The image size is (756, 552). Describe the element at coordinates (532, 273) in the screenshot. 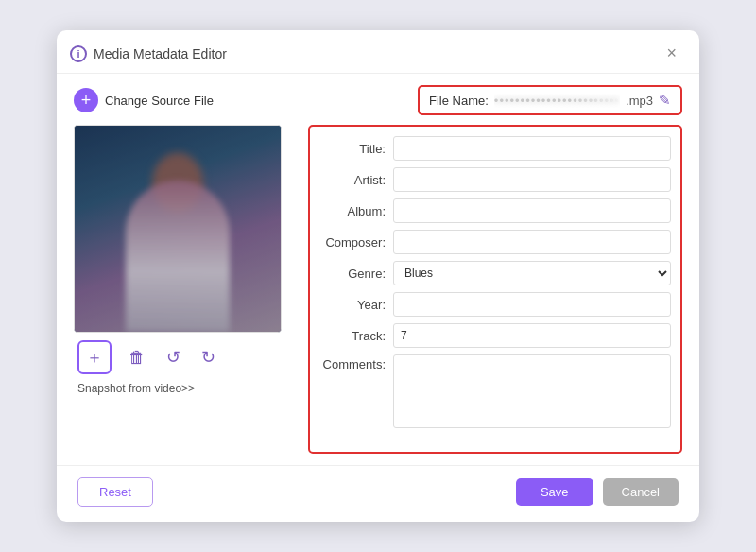

I see `select-genre: Blues Rock Pop Jazz Classical Country El…` at that location.